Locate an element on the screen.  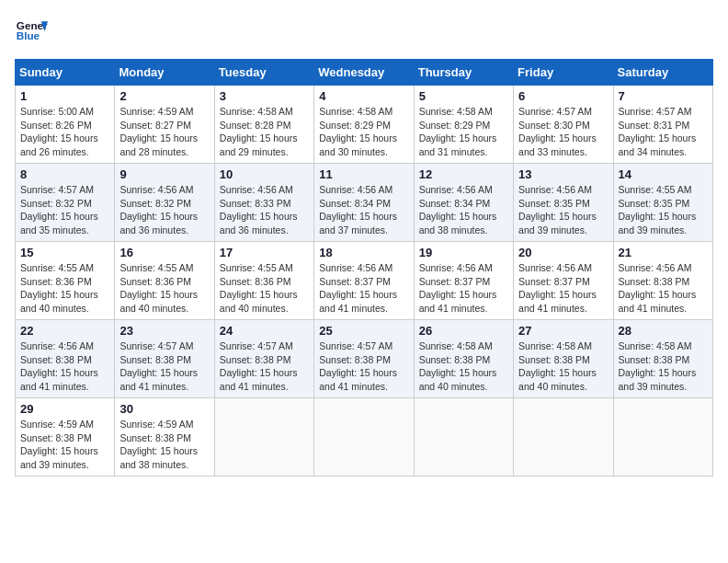
calendar-cell: 24Sunrise: 4:57 AM Sunset: 8:38 PM Dayli… is located at coordinates (264, 359).